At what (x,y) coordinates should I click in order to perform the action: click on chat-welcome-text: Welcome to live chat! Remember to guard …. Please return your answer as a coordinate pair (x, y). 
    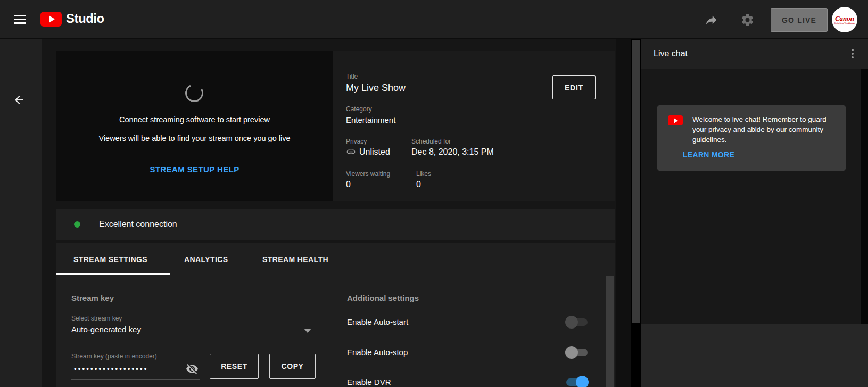
    Looking at the image, I should click on (767, 130).